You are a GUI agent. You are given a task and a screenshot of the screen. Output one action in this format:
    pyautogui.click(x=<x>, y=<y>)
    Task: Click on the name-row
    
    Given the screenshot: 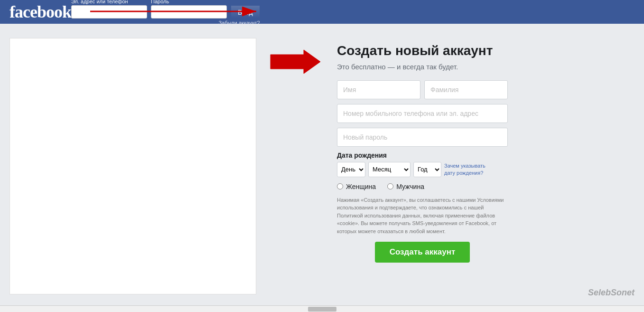 What is the action you would take?
    pyautogui.click(x=422, y=90)
    